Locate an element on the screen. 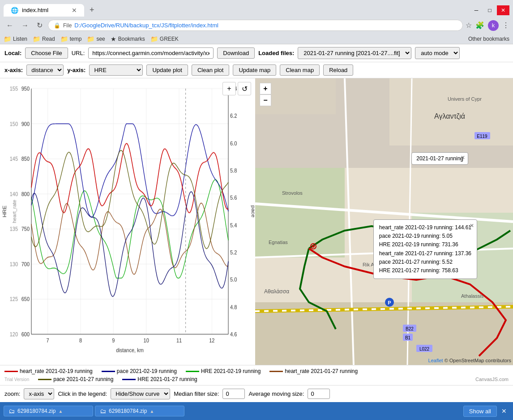 The width and height of the screenshot is (513, 420). map-attribution: Leaflet © OpenStreetMap contributors is located at coordinates (470, 360).